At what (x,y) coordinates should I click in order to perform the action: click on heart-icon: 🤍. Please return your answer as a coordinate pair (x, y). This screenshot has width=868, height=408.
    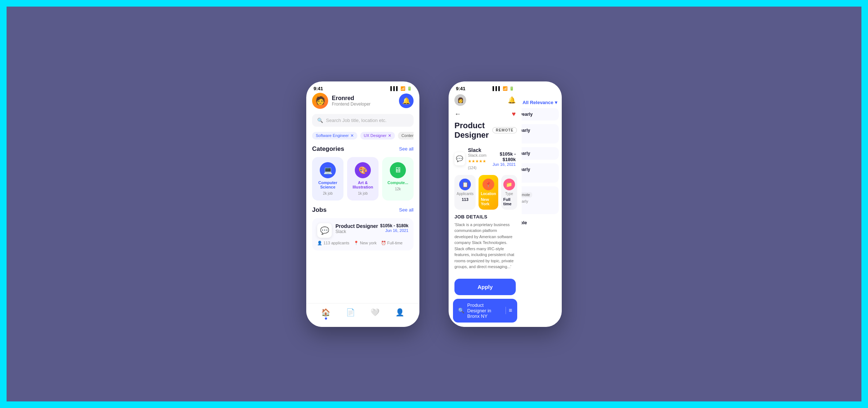
    Looking at the image, I should click on (375, 312).